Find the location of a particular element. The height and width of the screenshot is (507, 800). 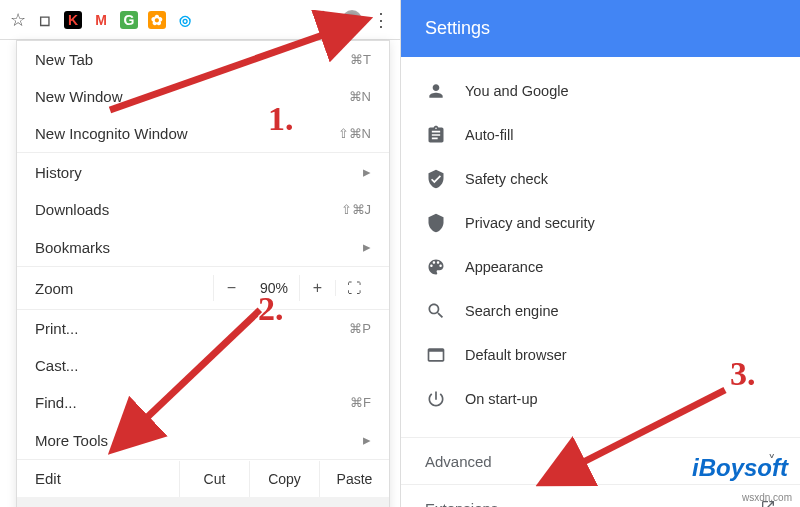

person-icon is located at coordinates (436, 91).